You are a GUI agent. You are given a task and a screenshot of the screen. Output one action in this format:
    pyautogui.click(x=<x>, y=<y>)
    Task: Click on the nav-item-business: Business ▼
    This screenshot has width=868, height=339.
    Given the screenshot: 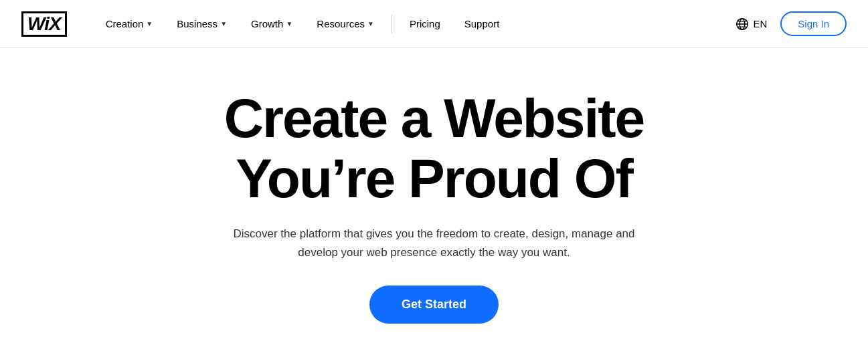 What is the action you would take?
    pyautogui.click(x=202, y=24)
    